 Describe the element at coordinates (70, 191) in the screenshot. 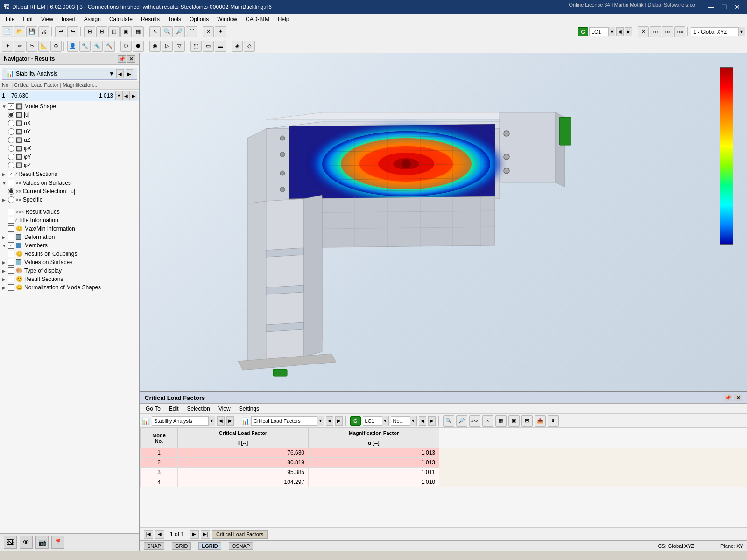

I see `current-selection-item: ×× Current Selection: |u|` at that location.